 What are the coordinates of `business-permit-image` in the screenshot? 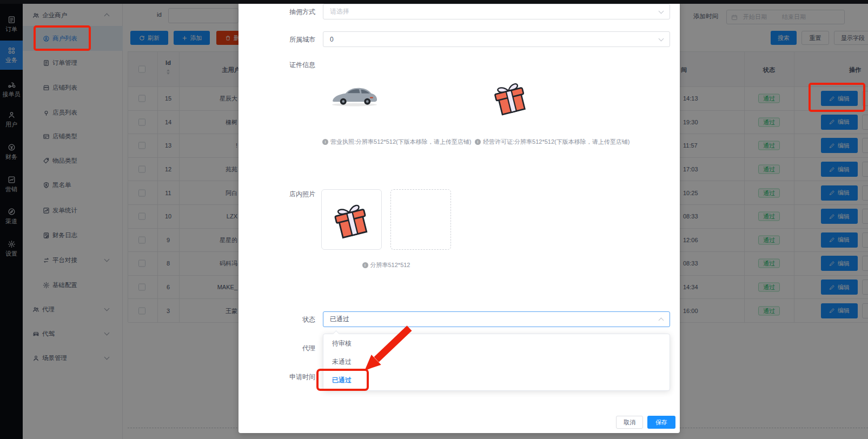 It's located at (511, 97).